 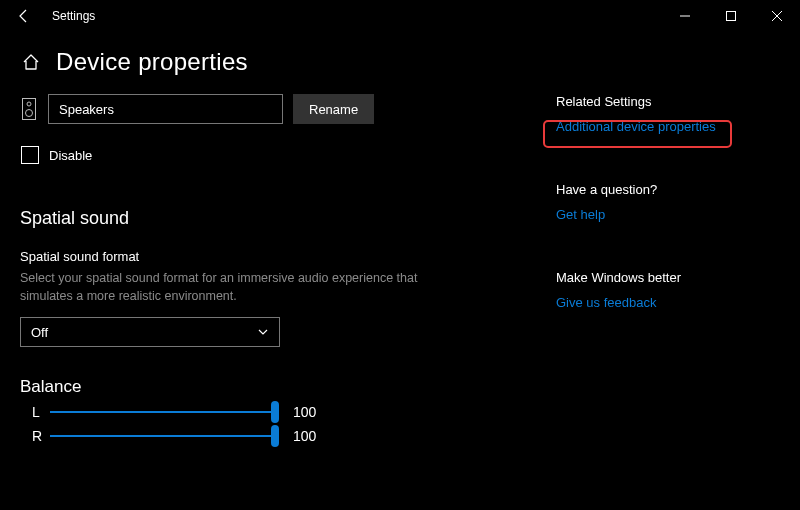 I want to click on home-icon, so click(x=31, y=62).